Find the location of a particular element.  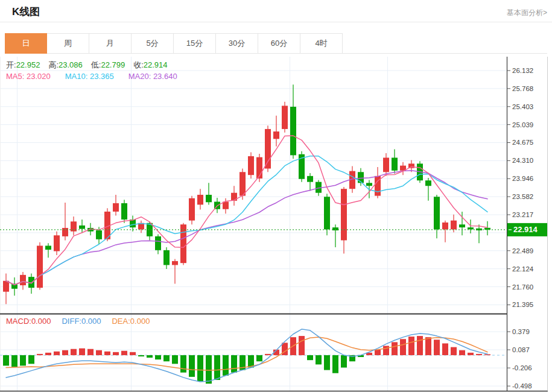

ma20-legend: MA20: 23.640 is located at coordinates (153, 76).